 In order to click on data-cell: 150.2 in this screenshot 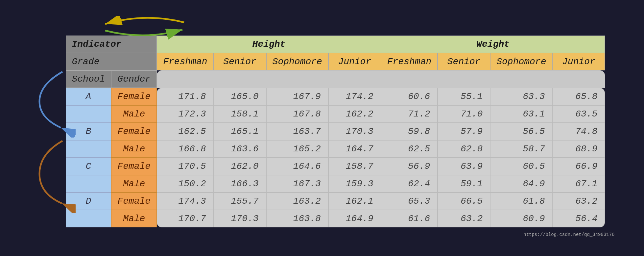, I will do `click(185, 184)`.